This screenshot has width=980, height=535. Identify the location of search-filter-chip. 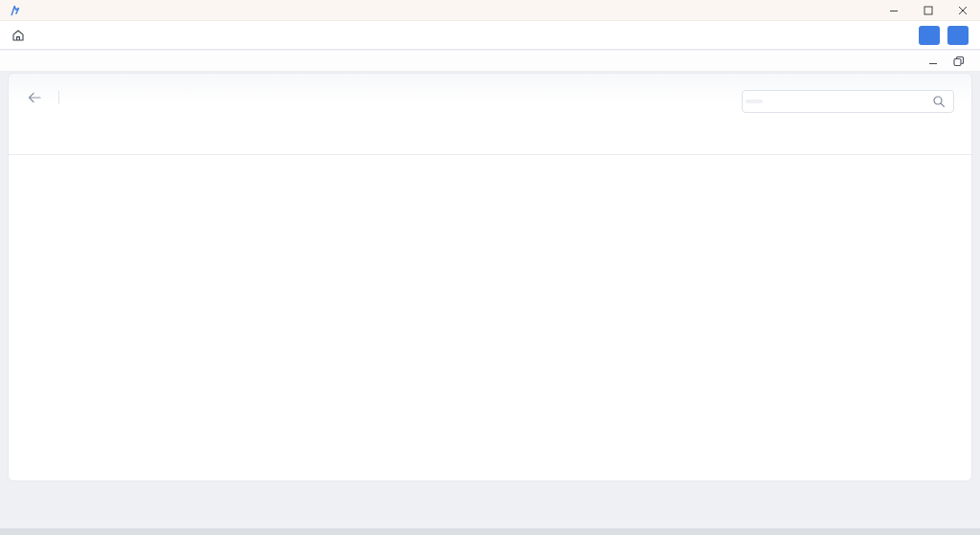
(754, 101).